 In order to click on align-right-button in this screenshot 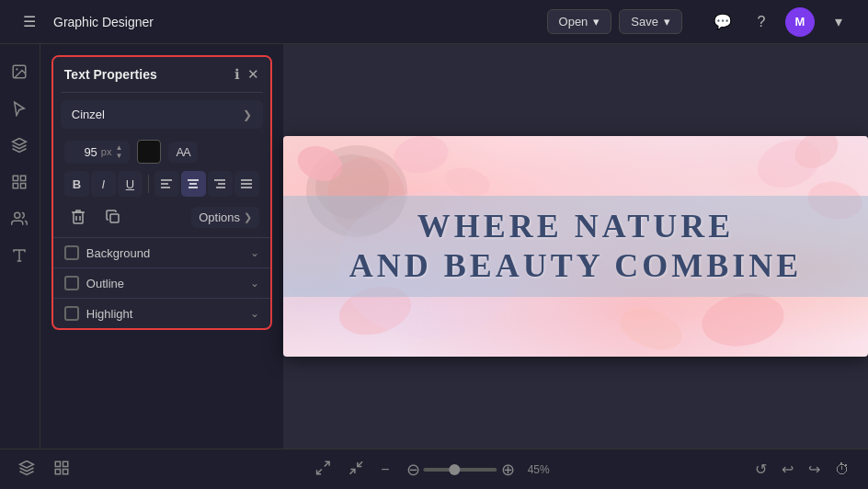, I will do `click(221, 184)`.